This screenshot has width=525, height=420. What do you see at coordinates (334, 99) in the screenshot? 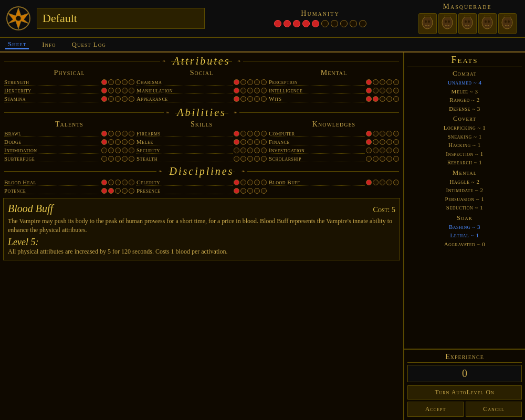
I see `stat-row: Wits` at bounding box center [334, 99].